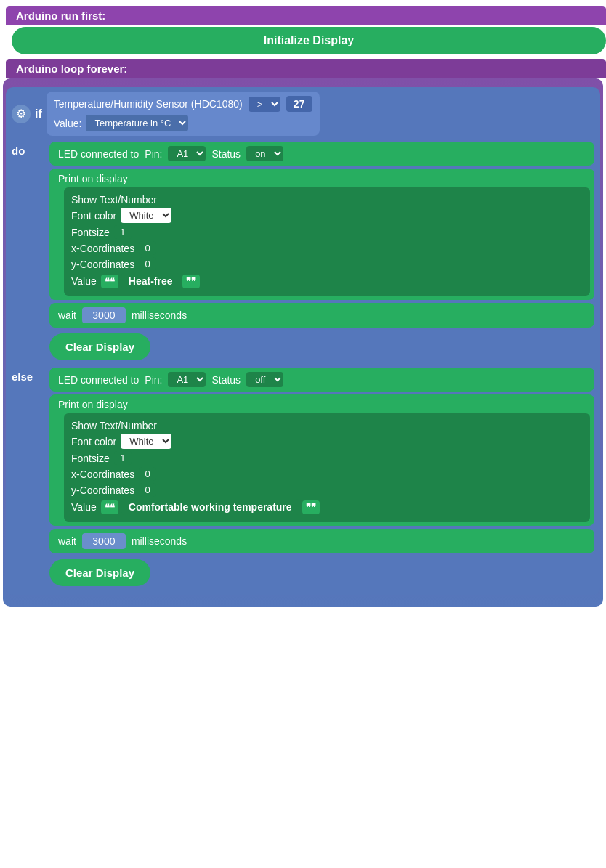 Image resolution: width=606 pixels, height=868 pixels. What do you see at coordinates (114, 200) in the screenshot?
I see `show-text-label-do: Show Text/Number` at bounding box center [114, 200].